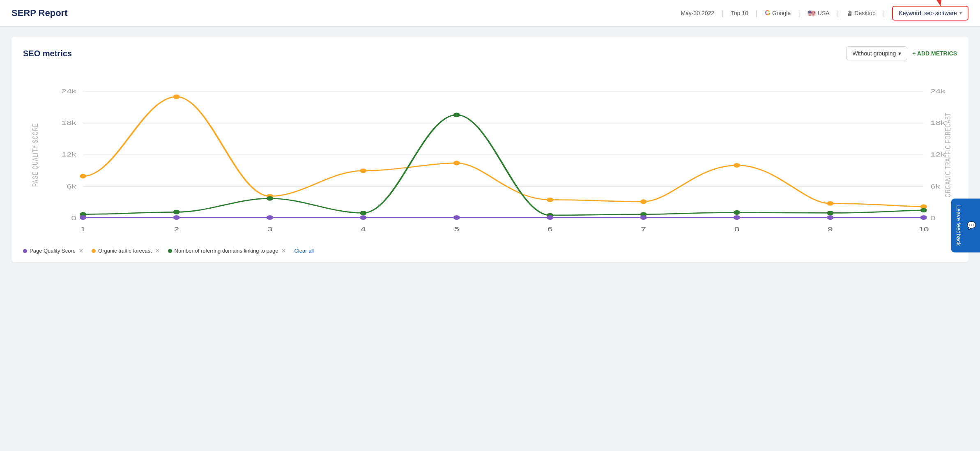 This screenshot has width=980, height=451. Describe the element at coordinates (737, 229) in the screenshot. I see `svg-text: 8` at that location.